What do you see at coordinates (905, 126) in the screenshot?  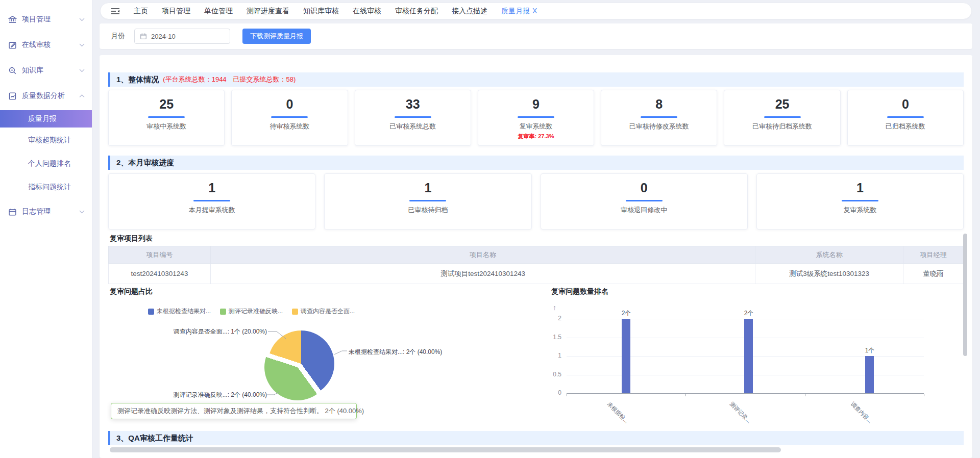 I see `stat-label: 已归档系统数` at bounding box center [905, 126].